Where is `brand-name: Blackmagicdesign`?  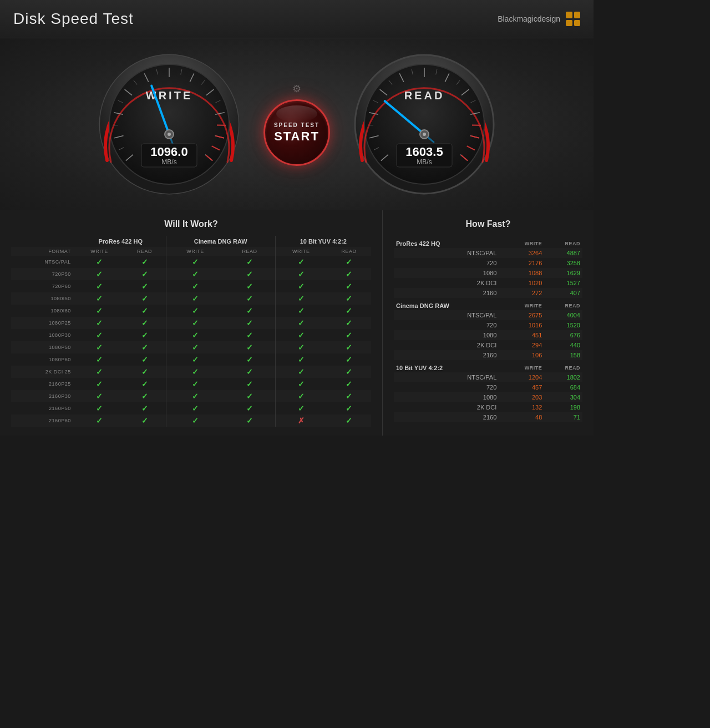
brand-name: Blackmagicdesign is located at coordinates (529, 19).